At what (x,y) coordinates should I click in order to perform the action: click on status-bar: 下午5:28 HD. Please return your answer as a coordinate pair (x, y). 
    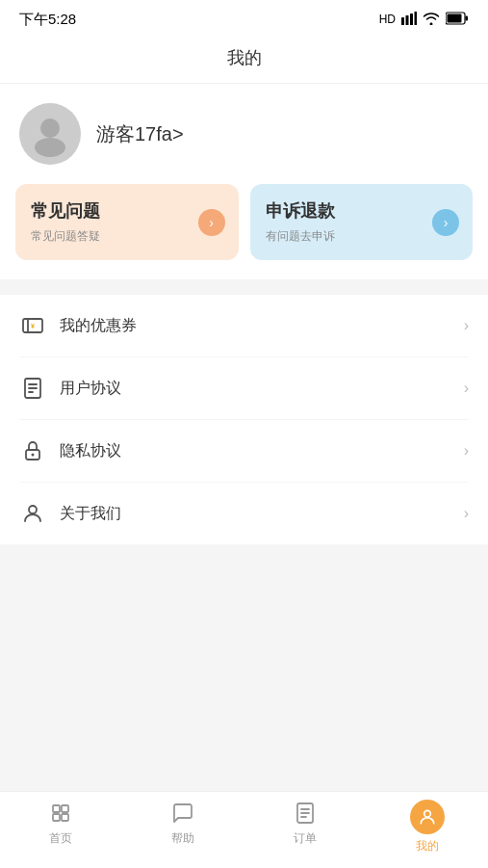
    Looking at the image, I should click on (244, 17).